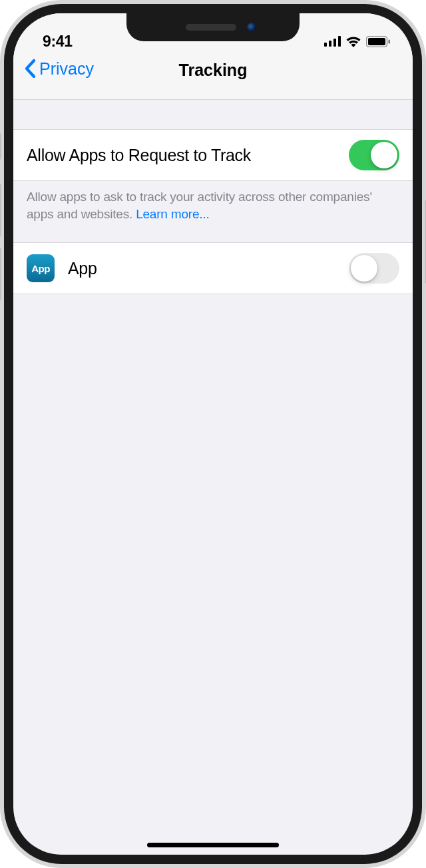 The image size is (426, 868). What do you see at coordinates (67, 69) in the screenshot?
I see `back-label: Privacy` at bounding box center [67, 69].